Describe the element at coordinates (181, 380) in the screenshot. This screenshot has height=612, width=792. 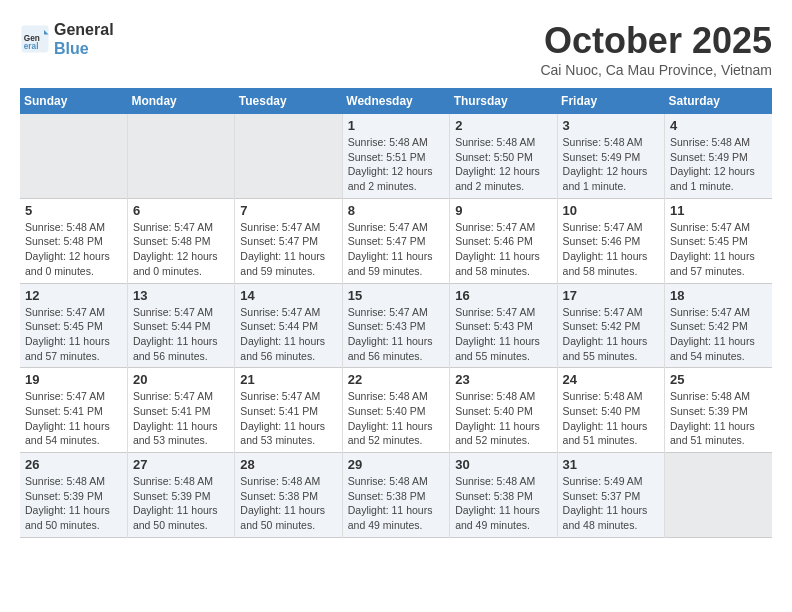
I see `day-number: 20` at that location.